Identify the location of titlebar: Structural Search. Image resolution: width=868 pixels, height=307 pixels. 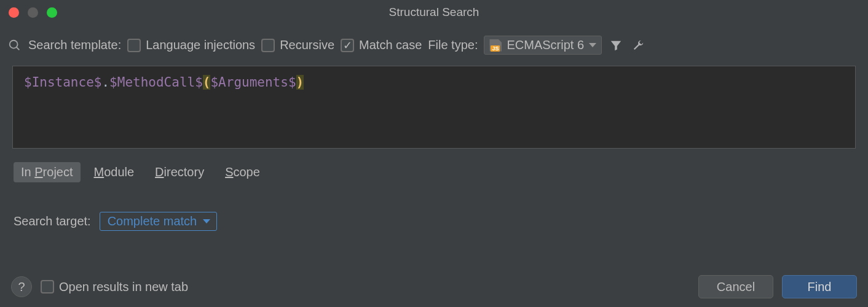
(434, 12).